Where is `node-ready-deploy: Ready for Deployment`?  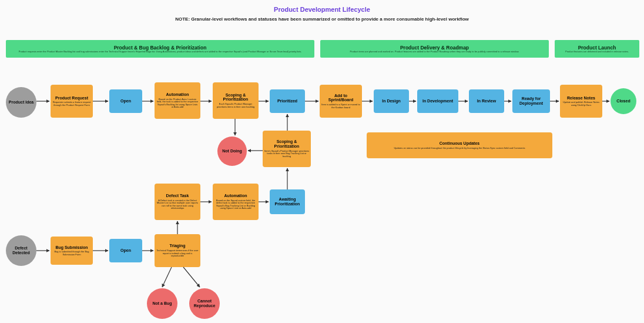
node-ready-deploy: Ready for Deployment is located at coordinates (531, 101).